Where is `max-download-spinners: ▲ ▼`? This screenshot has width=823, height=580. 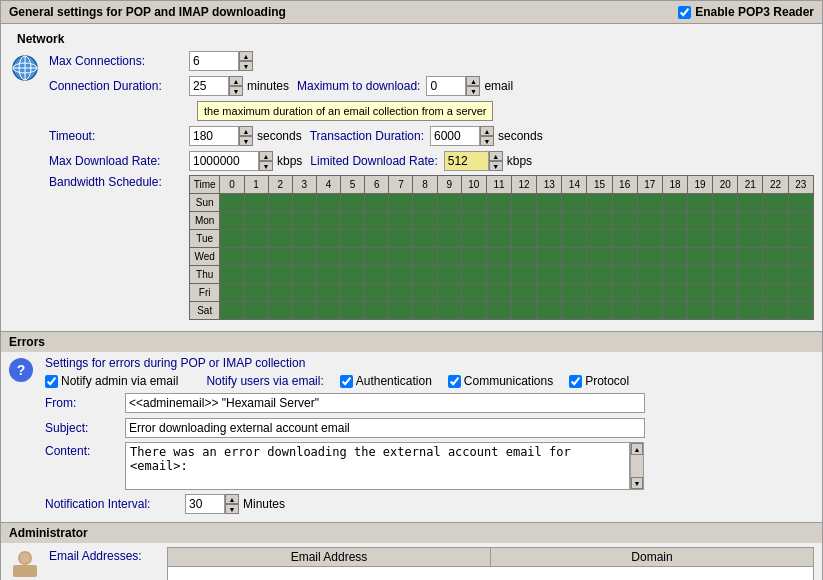
max-download-spinners: ▲ ▼ is located at coordinates (473, 86).